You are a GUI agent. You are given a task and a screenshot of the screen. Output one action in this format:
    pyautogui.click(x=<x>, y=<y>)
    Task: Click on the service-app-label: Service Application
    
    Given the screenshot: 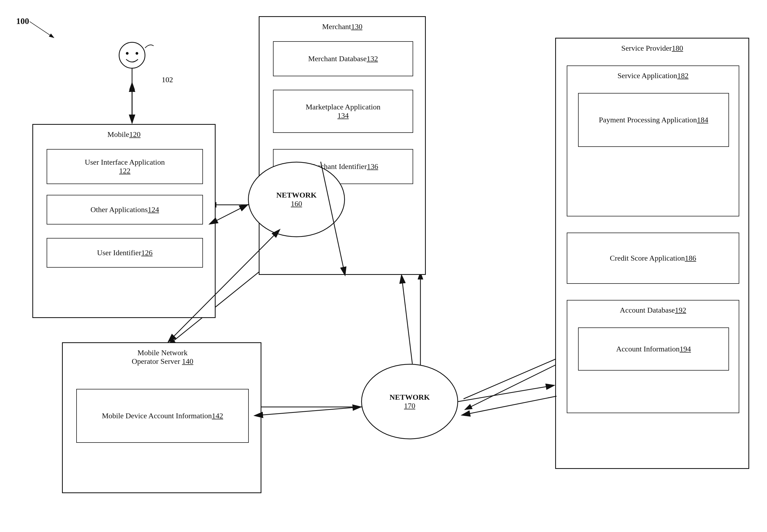 What is the action you would take?
    pyautogui.click(x=647, y=75)
    